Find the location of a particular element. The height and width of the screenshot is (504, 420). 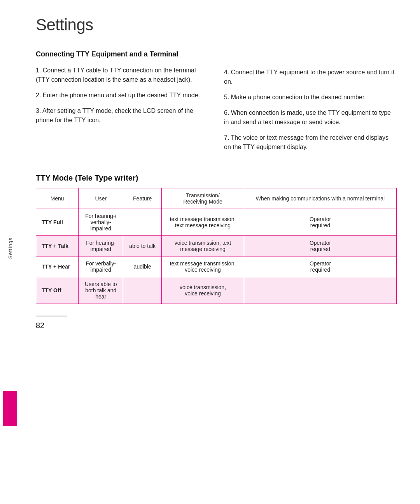

sidebar: Settings is located at coordinates (10, 252).